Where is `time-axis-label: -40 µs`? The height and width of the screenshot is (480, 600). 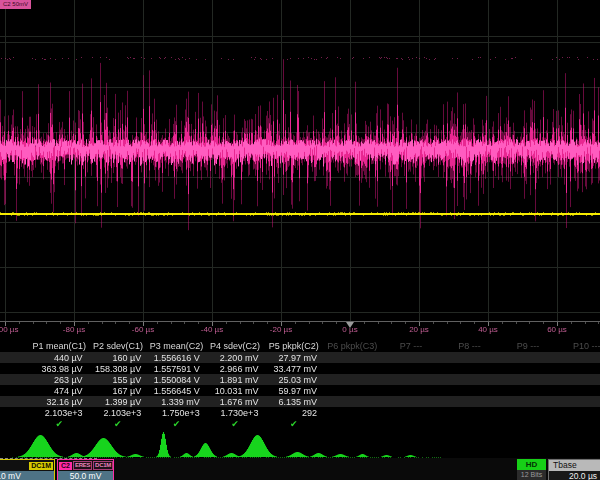 time-axis-label: -40 µs is located at coordinates (212, 330).